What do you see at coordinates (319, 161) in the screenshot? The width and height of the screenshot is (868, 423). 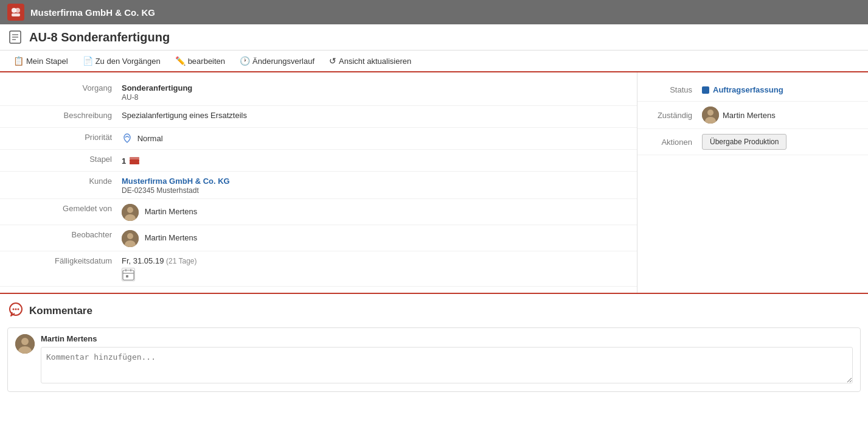 I see `stapel-row: Stapel 1` at bounding box center [319, 161].